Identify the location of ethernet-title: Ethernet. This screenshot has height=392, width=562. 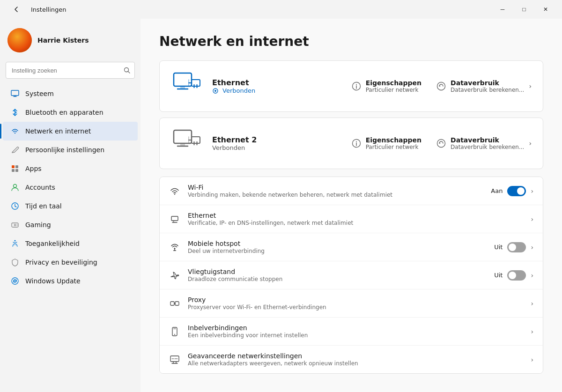
(355, 215).